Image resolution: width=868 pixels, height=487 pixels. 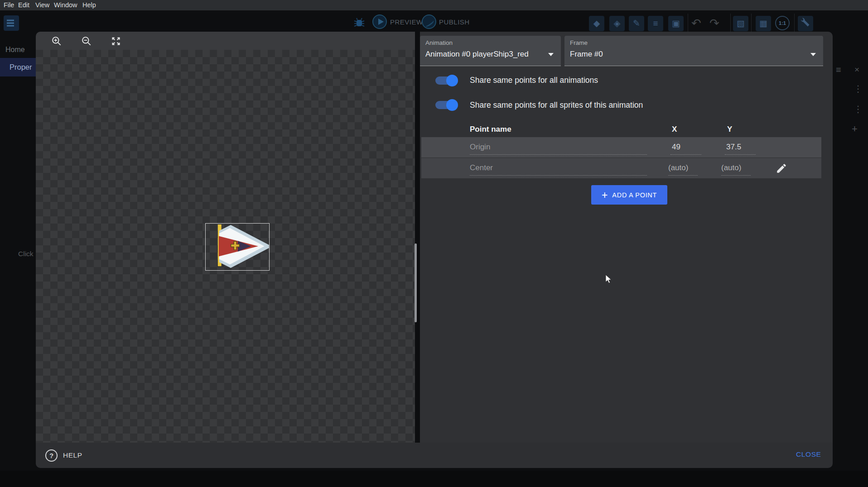 I want to click on object-icon: ◆, so click(x=597, y=24).